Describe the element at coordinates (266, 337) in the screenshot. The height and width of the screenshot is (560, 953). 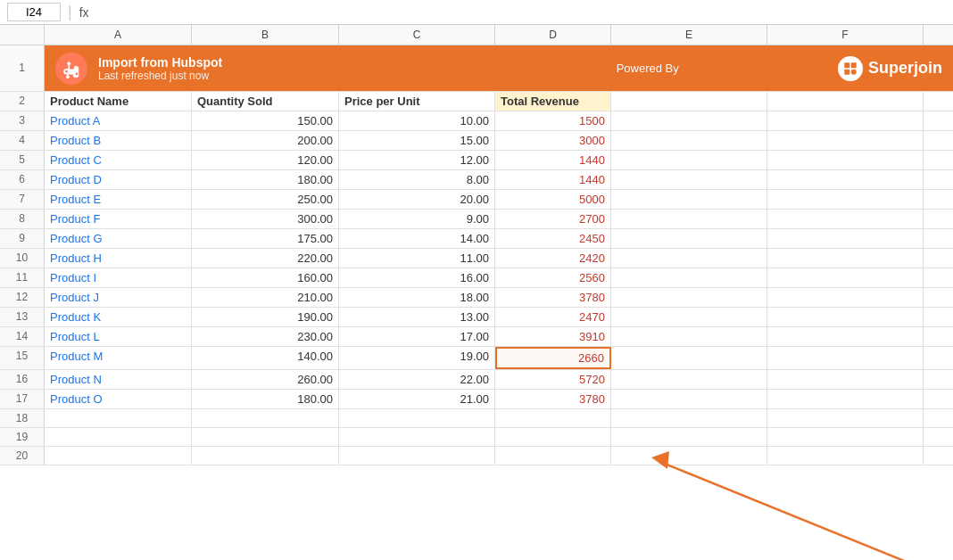
I see `cell-quantity: 230.00` at that location.